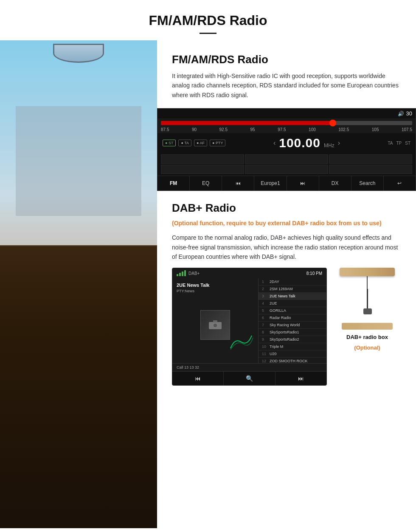 The image size is (416, 532). Describe the element at coordinates (287, 59) in the screenshot. I see `fm-section-title: FM/AM/RDS Radio` at that location.